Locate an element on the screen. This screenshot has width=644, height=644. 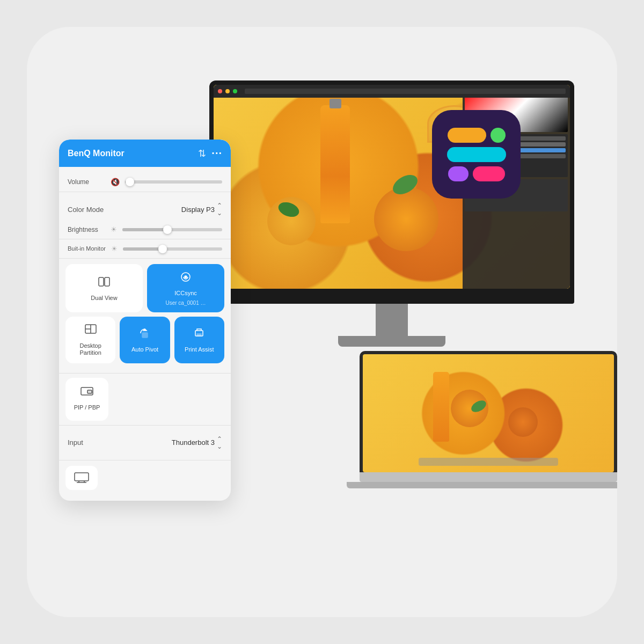
brightness-slider is located at coordinates (172, 230).